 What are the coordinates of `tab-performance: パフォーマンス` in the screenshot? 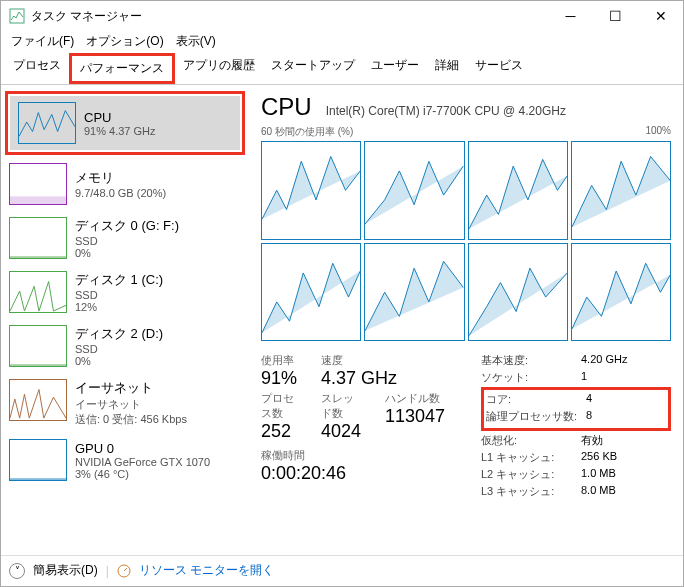 It's located at (122, 68).